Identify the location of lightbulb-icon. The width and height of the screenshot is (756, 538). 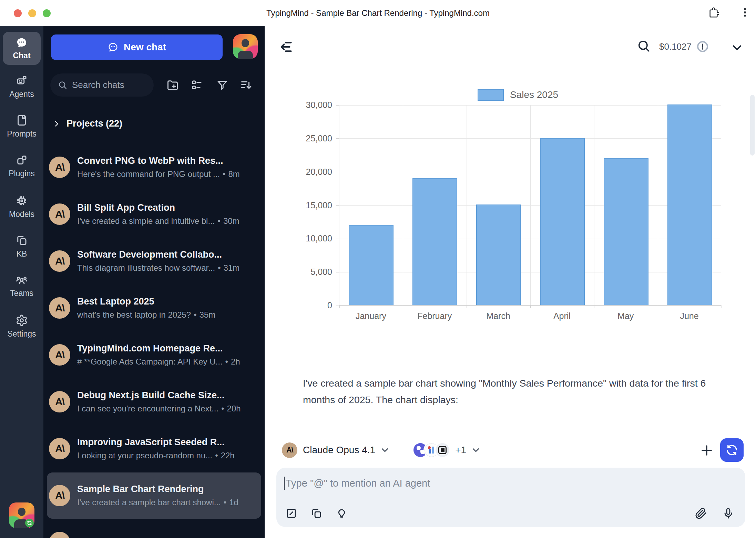
(342, 513).